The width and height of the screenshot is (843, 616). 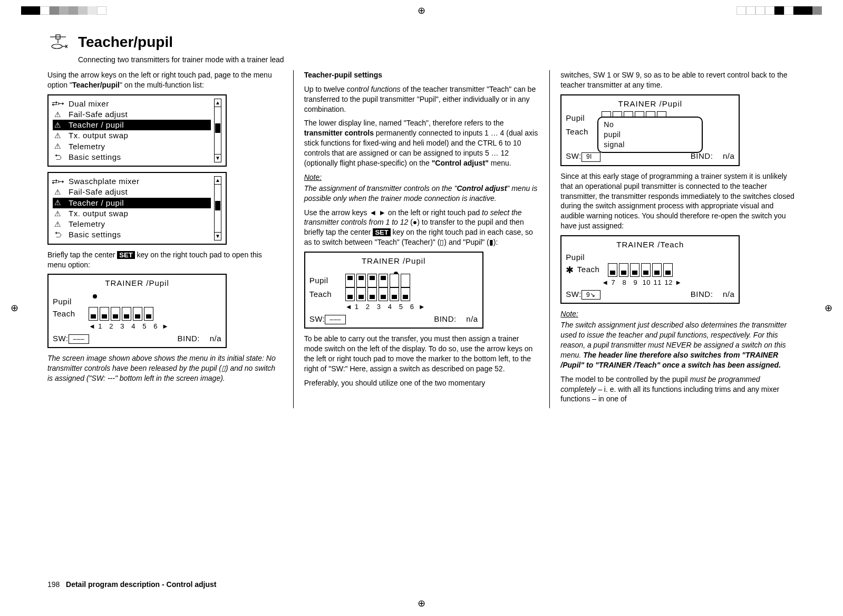 What do you see at coordinates (58, 235) in the screenshot?
I see `menu-item-icon: ⮌` at bounding box center [58, 235].